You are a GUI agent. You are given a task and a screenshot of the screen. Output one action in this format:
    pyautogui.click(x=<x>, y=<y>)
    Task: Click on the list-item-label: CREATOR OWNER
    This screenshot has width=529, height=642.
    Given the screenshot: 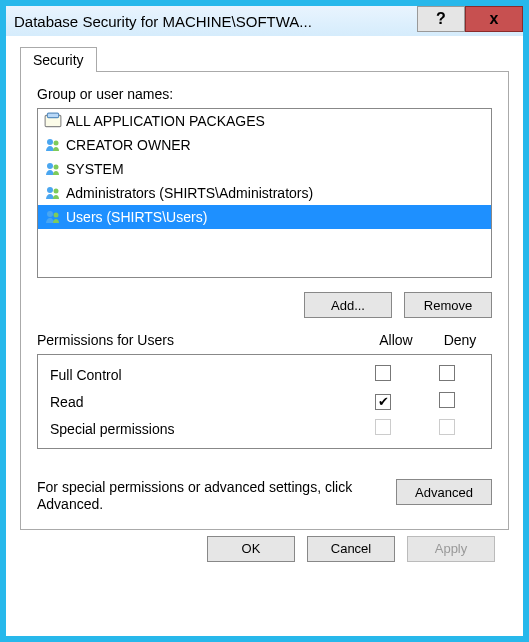 What is the action you would take?
    pyautogui.click(x=128, y=145)
    